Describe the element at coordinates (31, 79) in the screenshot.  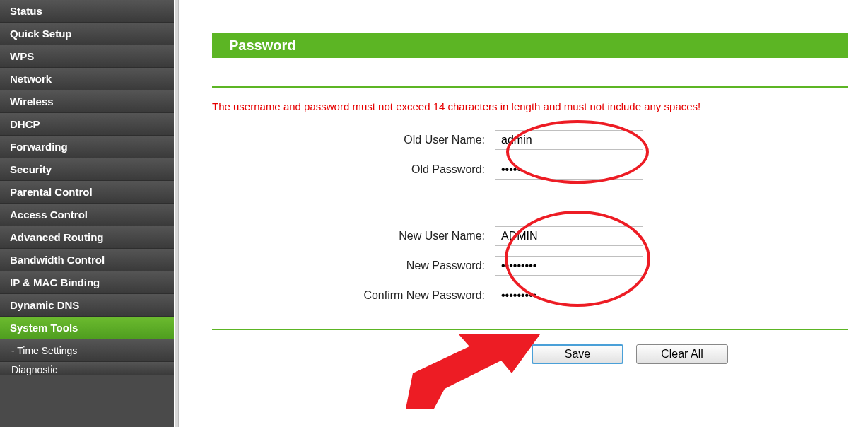
I see `sidebar-item-label: Network` at that location.